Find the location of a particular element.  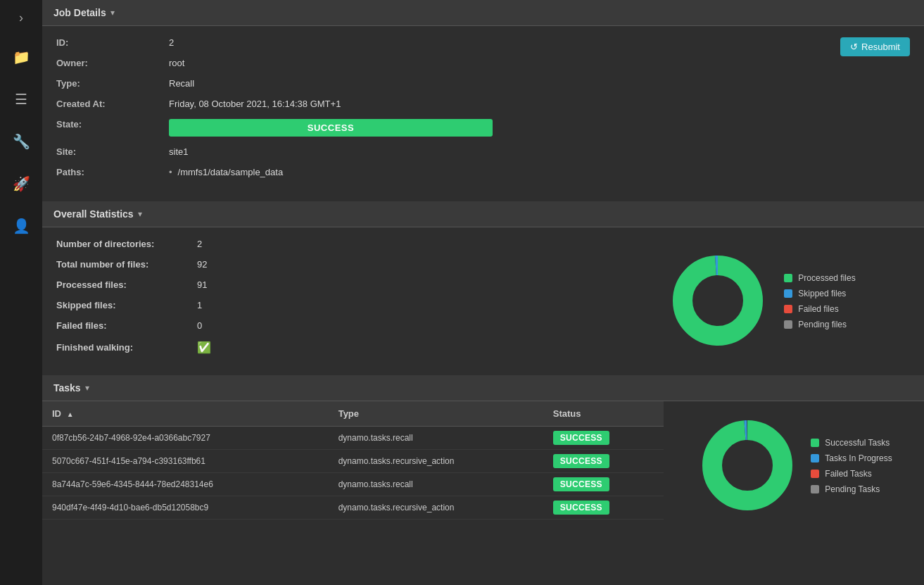

task-id: 5070c667-451f-415e-a794-c393163ffb61 is located at coordinates (186, 462).